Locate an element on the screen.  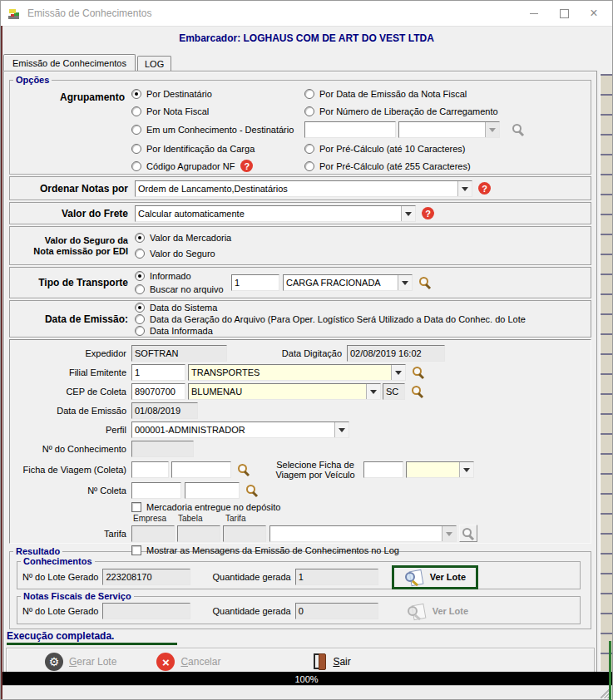
app-icon is located at coordinates (14, 13).